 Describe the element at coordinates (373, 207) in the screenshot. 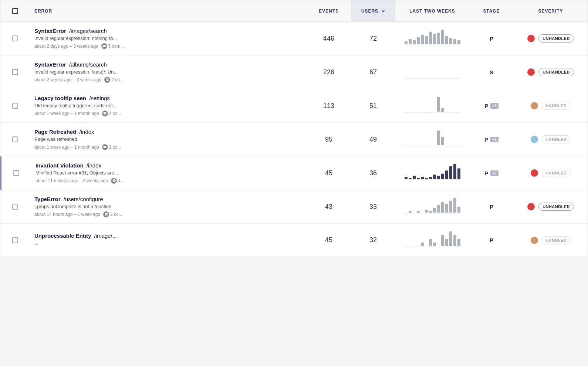

I see `users-count-6: 33` at that location.